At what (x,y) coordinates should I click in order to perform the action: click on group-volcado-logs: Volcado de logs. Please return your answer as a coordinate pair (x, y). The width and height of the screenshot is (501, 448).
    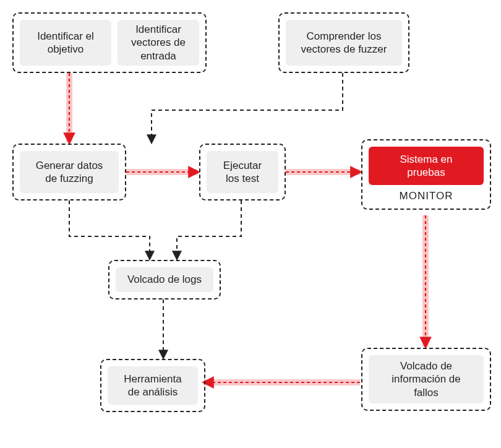
    Looking at the image, I should click on (165, 280).